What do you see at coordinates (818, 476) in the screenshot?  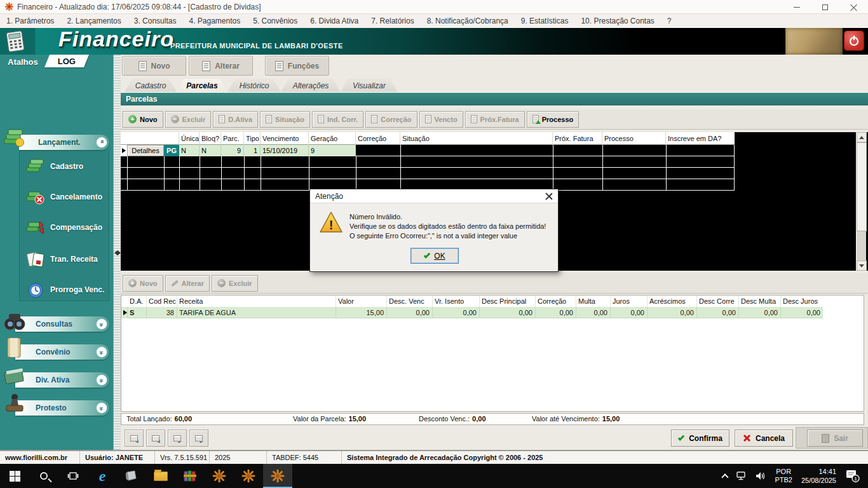 I see `clock: 14:4125/08/2025` at bounding box center [818, 476].